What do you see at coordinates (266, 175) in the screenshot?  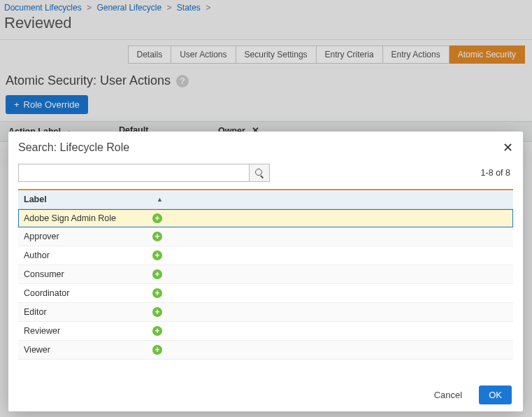 I see `modal-search-row: 1-8 of 8` at bounding box center [266, 175].